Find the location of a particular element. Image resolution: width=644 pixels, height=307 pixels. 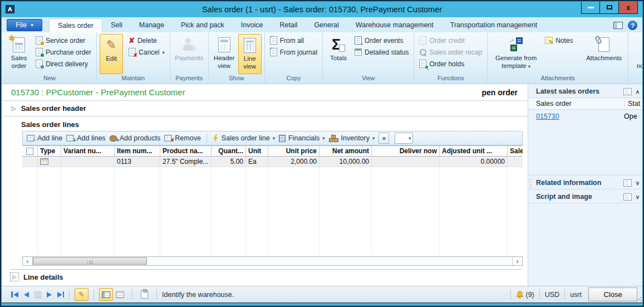

file-menu-button: File ▾ is located at coordinates (24, 25).